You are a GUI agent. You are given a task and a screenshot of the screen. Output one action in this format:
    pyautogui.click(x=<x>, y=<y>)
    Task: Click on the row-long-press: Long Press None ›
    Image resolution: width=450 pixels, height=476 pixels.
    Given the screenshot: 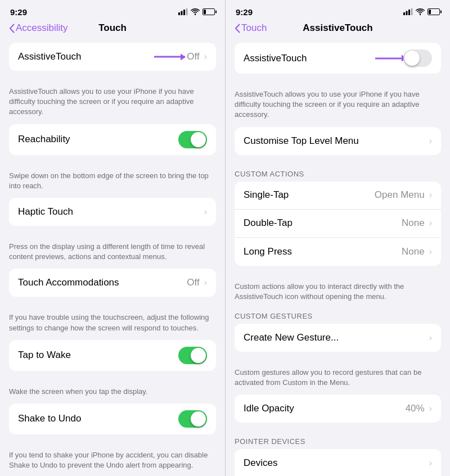 What is the action you would take?
    pyautogui.click(x=338, y=252)
    